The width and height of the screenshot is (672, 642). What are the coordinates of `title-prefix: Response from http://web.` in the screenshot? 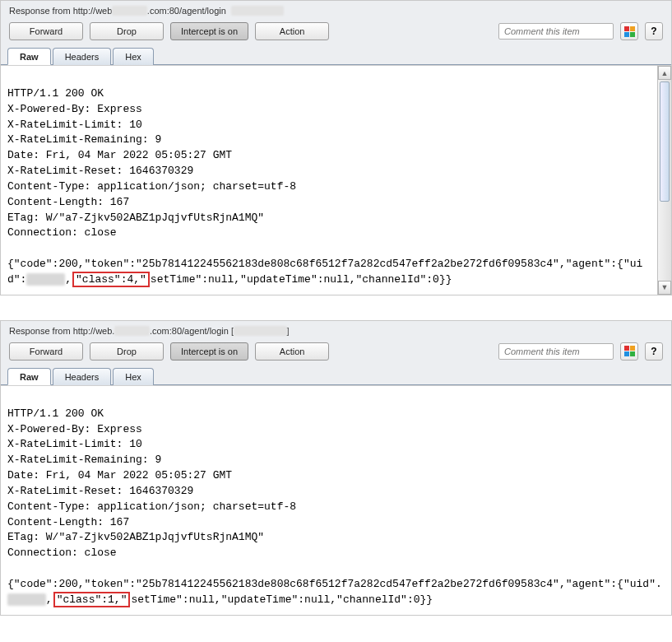 It's located at (62, 331).